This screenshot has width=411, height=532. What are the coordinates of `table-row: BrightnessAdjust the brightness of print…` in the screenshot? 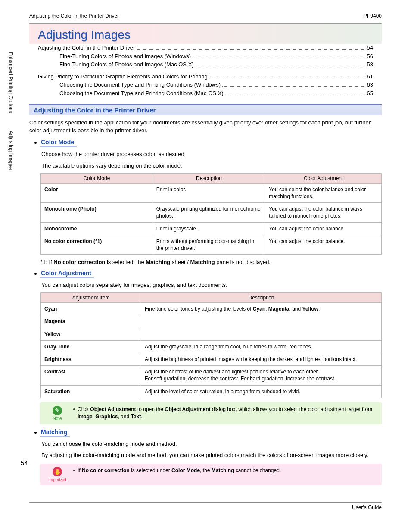 It's located at (211, 359).